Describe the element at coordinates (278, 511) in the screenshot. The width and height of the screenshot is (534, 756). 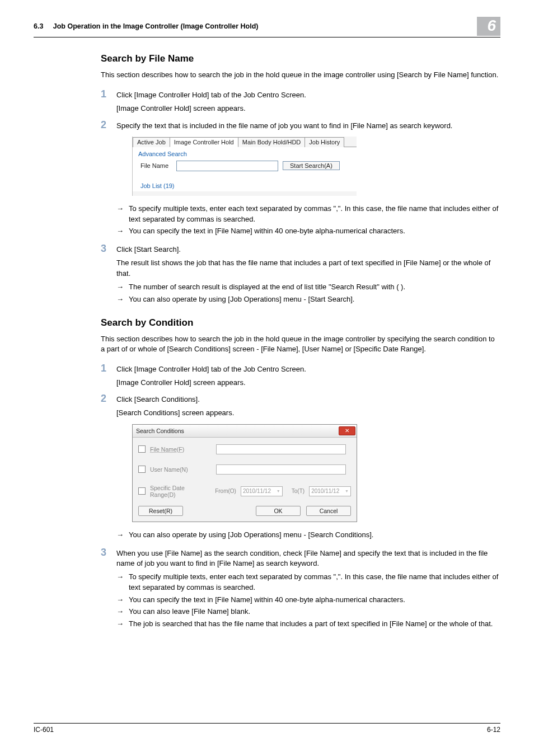
I see `ok-button: OK` at that location.